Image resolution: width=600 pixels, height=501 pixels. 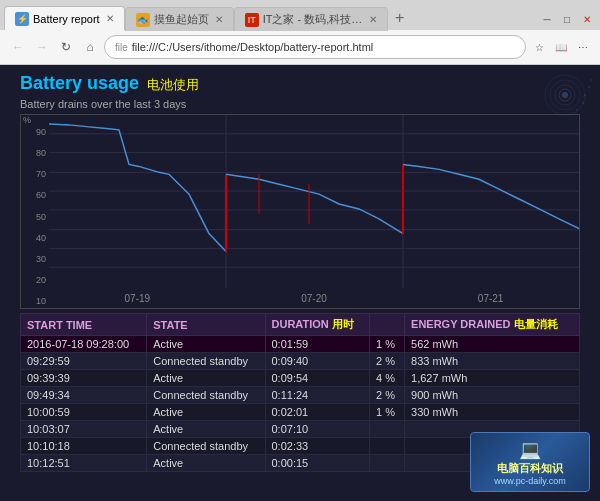 What do you see at coordinates (318, 446) in the screenshot?
I see `cell-duration: 0:02:33` at bounding box center [318, 446].